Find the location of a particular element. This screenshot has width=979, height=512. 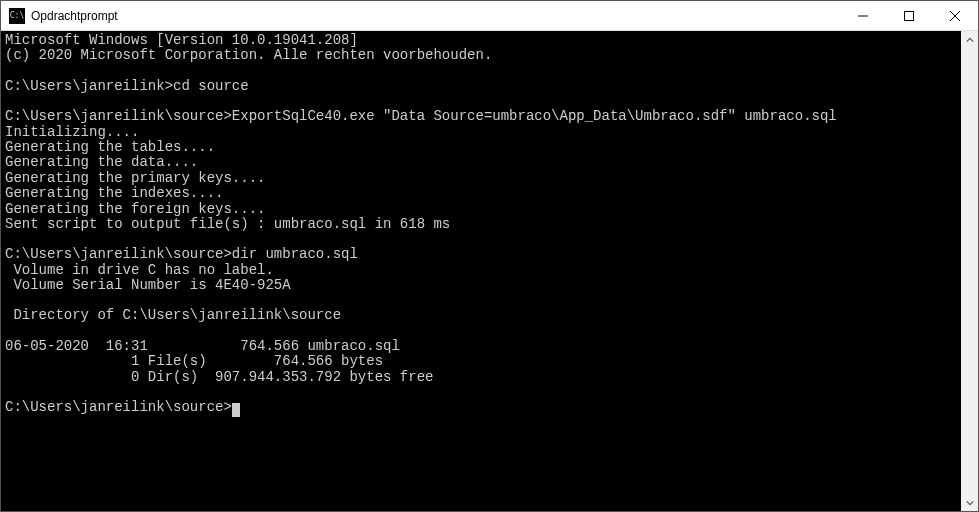

window-title: Opdrachtprompt is located at coordinates (436, 16).